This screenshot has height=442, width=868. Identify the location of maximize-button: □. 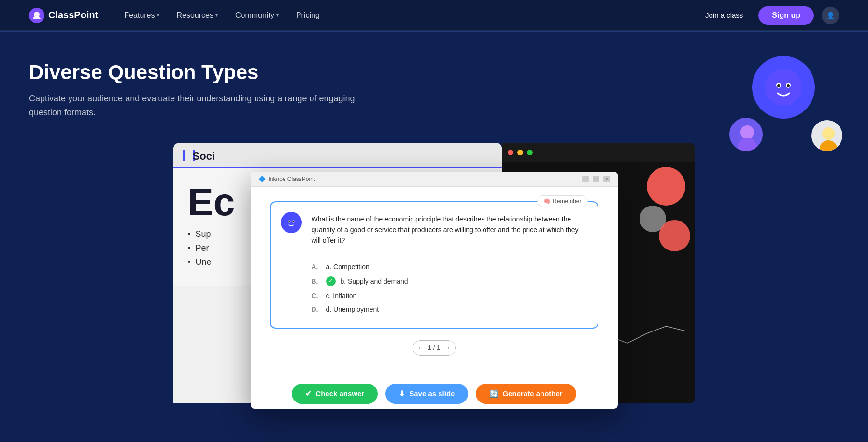
(596, 179).